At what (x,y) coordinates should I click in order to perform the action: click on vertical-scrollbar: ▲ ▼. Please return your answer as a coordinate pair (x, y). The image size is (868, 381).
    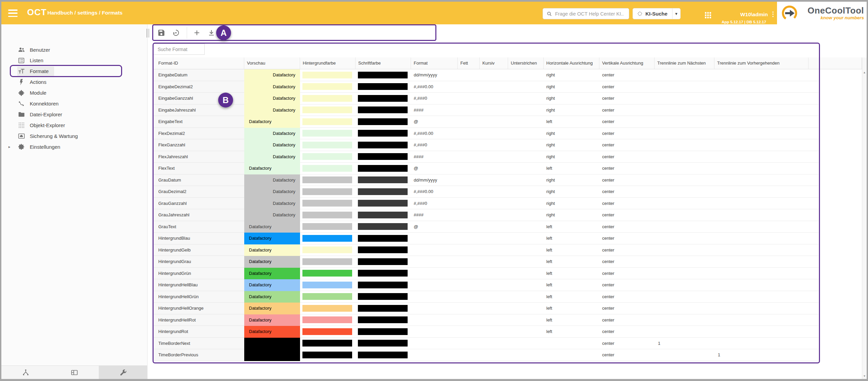
    Looking at the image, I should click on (864, 218).